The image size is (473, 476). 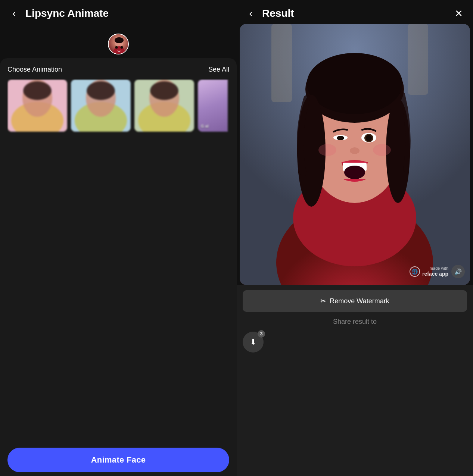 I want to click on back-button-left: ‹, so click(x=14, y=13).